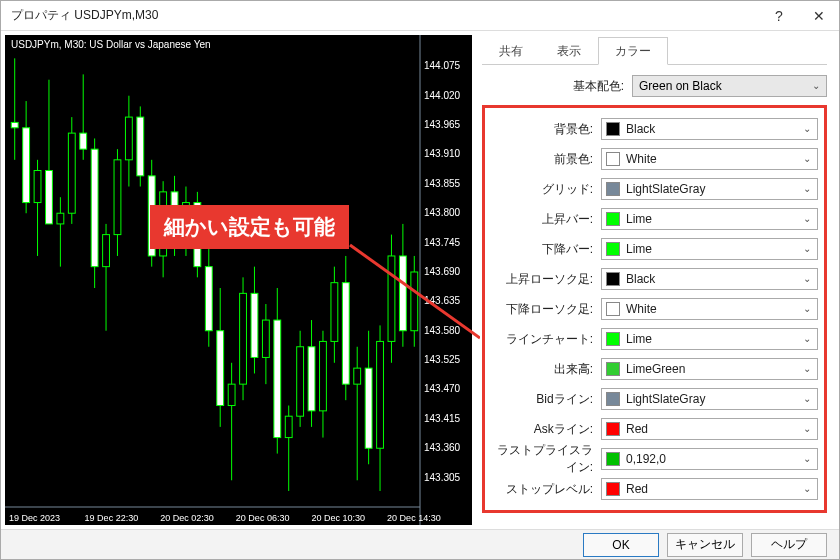 This screenshot has width=840, height=560. Describe the element at coordinates (442, 418) in the screenshot. I see `svg-text: 143.415` at that location.